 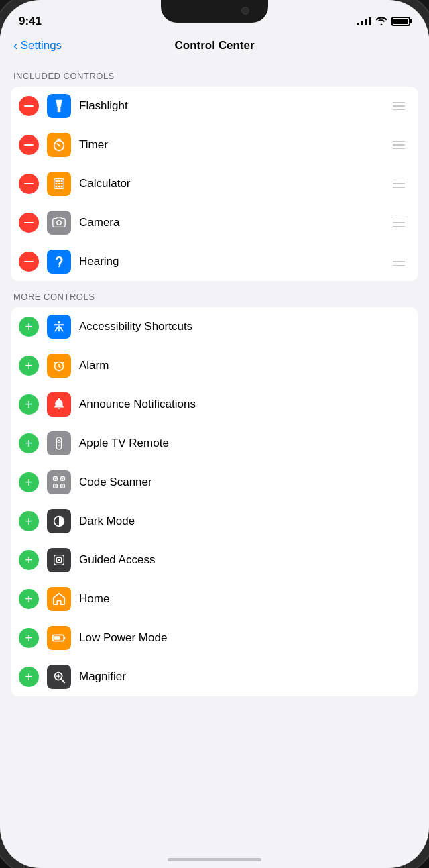 I want to click on guided-access-label: Guided Access, so click(x=243, y=560).